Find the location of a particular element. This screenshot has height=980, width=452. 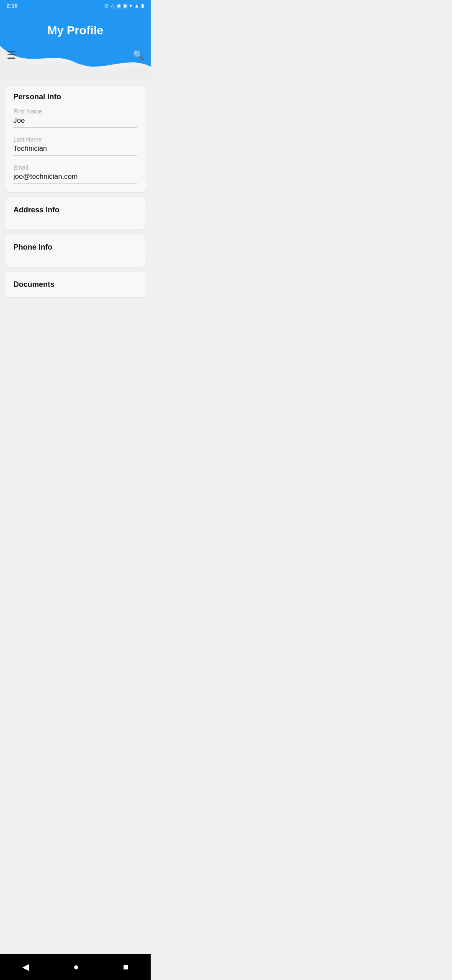

personal-info-card: Personal Info First Name Joe Last Name T… is located at coordinates (75, 139).